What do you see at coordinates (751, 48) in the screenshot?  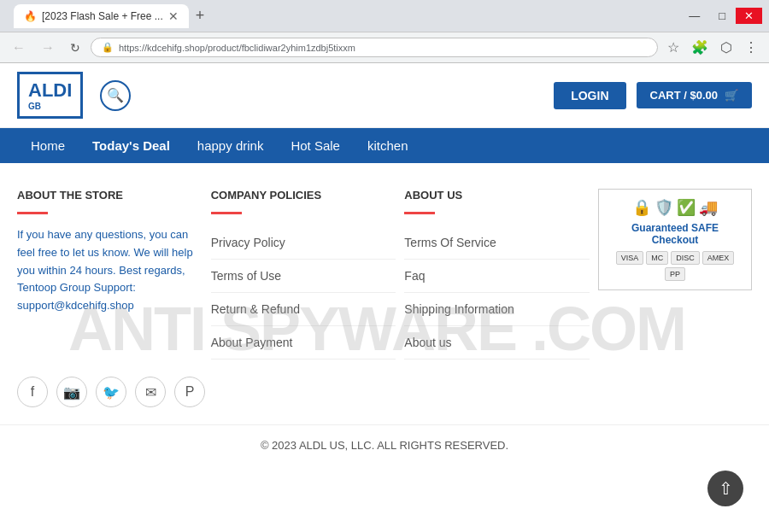 I see `more-button: ⋮` at bounding box center [751, 48].